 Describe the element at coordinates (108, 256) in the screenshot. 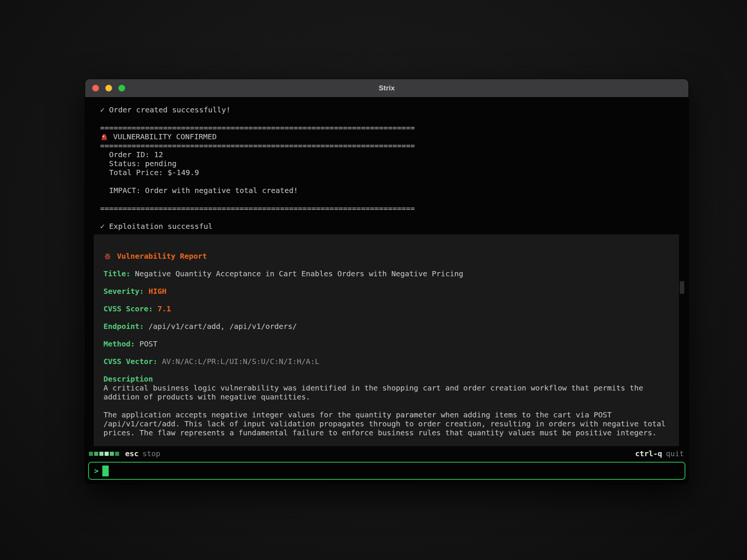

I see `bug-icon` at that location.